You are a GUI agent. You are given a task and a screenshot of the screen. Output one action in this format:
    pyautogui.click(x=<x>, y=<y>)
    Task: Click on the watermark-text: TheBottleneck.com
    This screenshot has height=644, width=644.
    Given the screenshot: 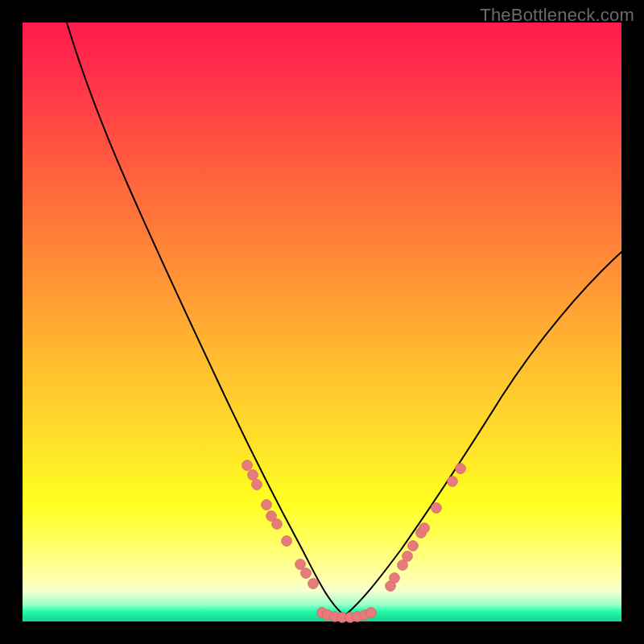 What is the action you would take?
    pyautogui.click(x=557, y=15)
    